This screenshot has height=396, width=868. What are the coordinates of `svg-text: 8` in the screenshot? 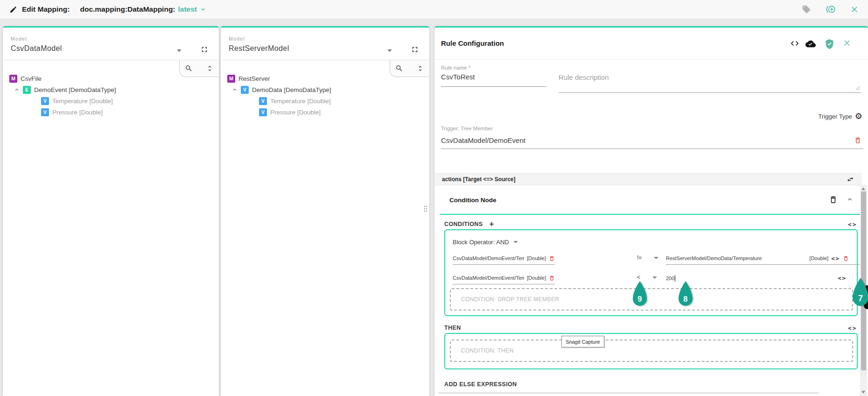 It's located at (685, 299).